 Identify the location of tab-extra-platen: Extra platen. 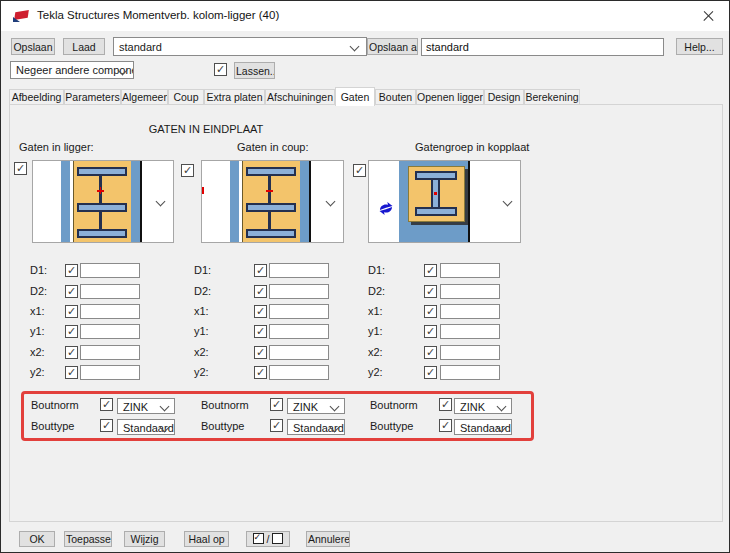
(234, 97).